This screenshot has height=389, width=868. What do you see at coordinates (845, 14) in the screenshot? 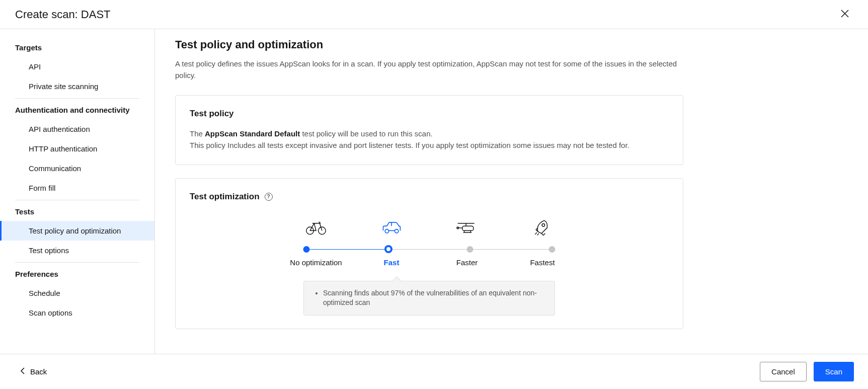
I see `close-icon` at bounding box center [845, 14].